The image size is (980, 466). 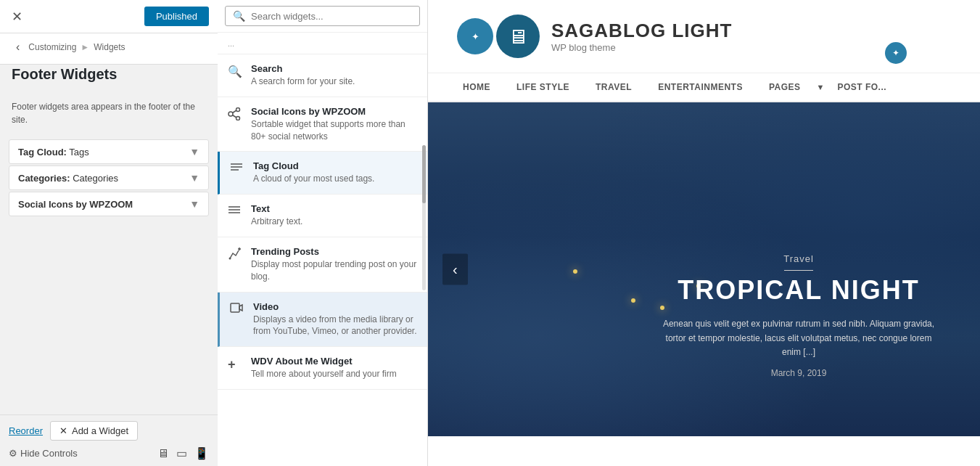 I want to click on widget-item-social-icons: Social Icons by WPZOOM ▼, so click(x=109, y=204).